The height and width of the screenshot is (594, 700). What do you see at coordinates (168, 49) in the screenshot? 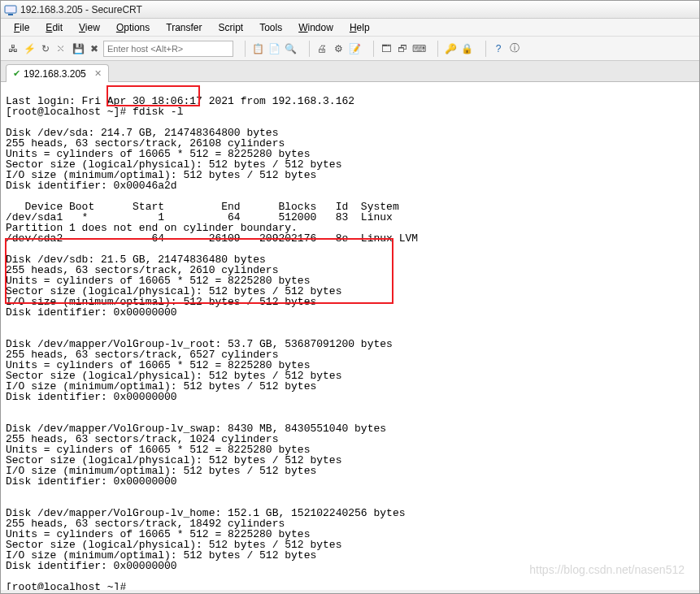
I see `host-input` at bounding box center [168, 49].